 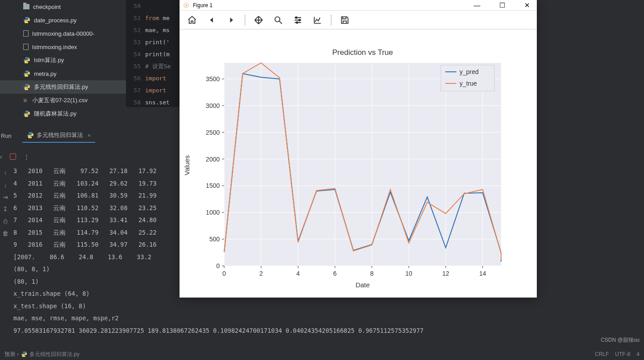 I want to click on svg-text: 8, so click(x=372, y=273).